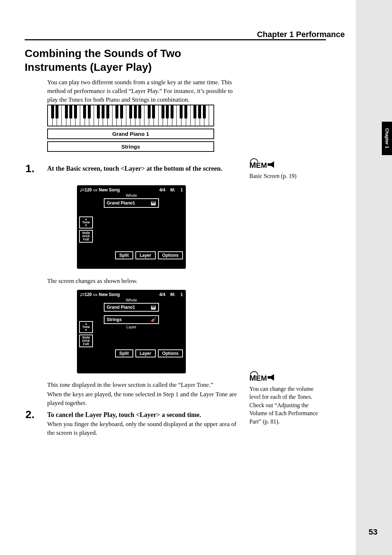 The image size is (392, 555). Describe the element at coordinates (387, 138) in the screenshot. I see `side-tab-chapter: Chapter 1` at that location.